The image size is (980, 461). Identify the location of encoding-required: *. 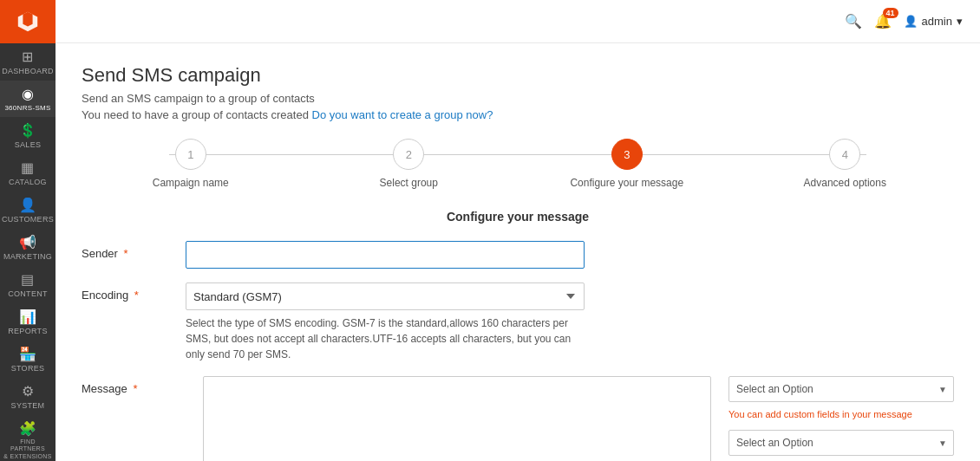
(137, 295).